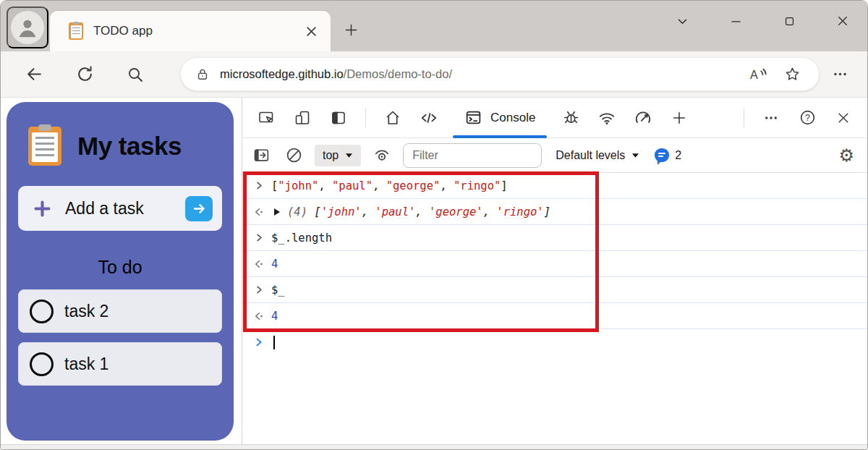 This screenshot has height=450, width=868. What do you see at coordinates (679, 118) in the screenshot?
I see `more-tools-plus-icon` at bounding box center [679, 118].